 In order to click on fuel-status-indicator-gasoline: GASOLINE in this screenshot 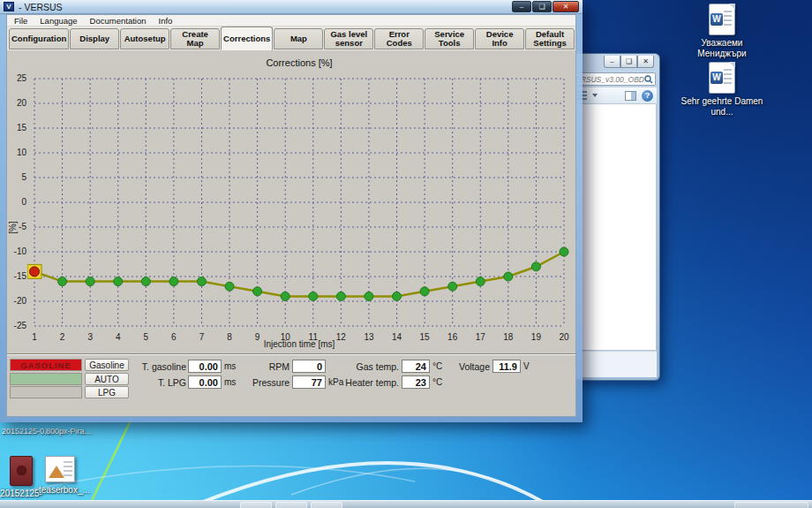, I will do `click(46, 365)`.